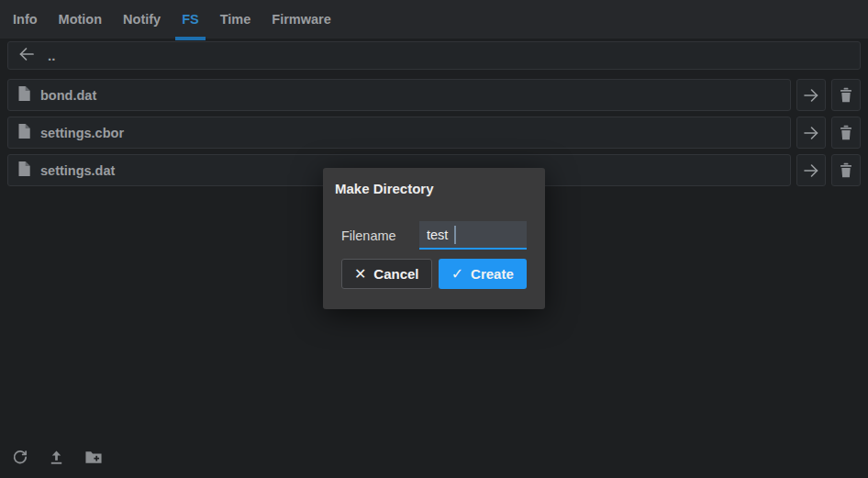 This screenshot has height=478, width=868. I want to click on tab-fs: FS, so click(191, 19).